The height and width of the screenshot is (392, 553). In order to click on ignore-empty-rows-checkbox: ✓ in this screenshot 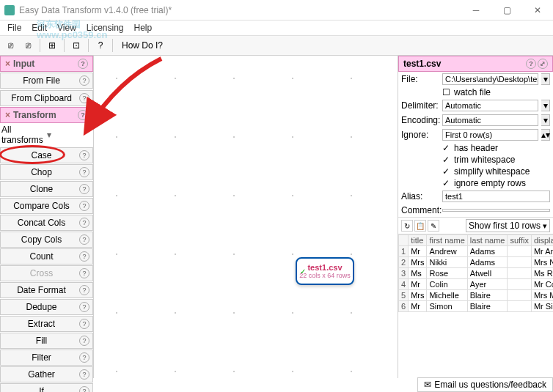, I will do `click(447, 183)`.